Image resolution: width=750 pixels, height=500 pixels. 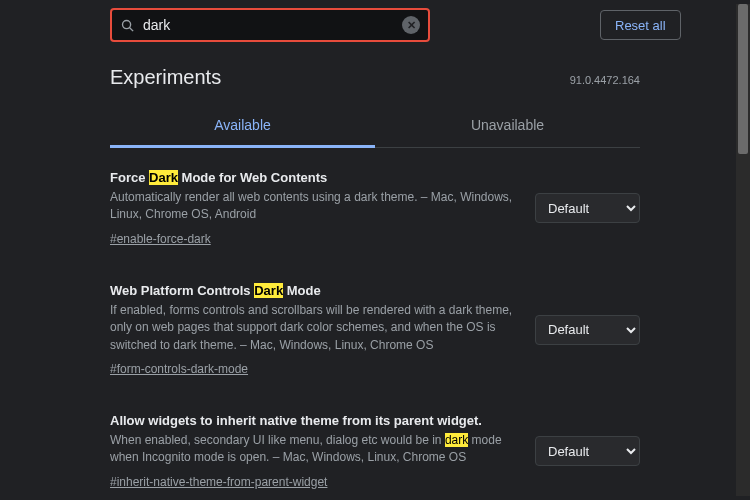 What do you see at coordinates (160, 239) in the screenshot?
I see `experiment-hash-link: #enable-force-dark` at bounding box center [160, 239].